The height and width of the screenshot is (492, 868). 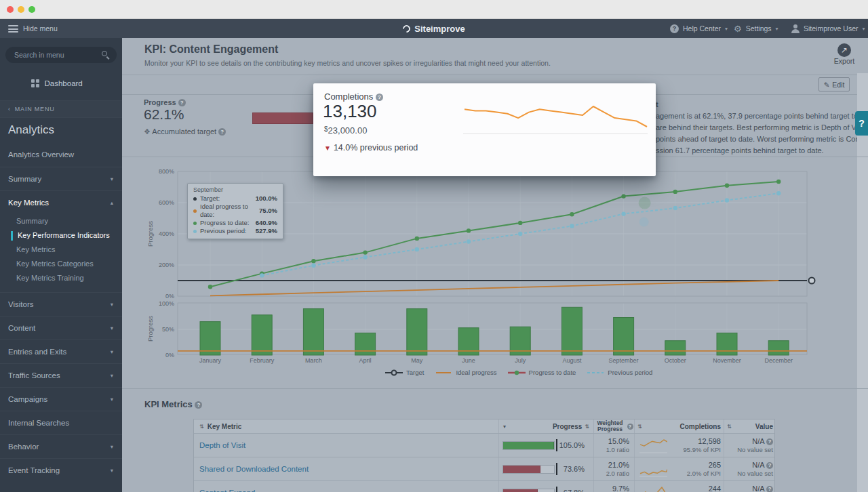 I want to click on sidebar-item-key-metrics-categories: Key Metrics Categories, so click(x=61, y=264).